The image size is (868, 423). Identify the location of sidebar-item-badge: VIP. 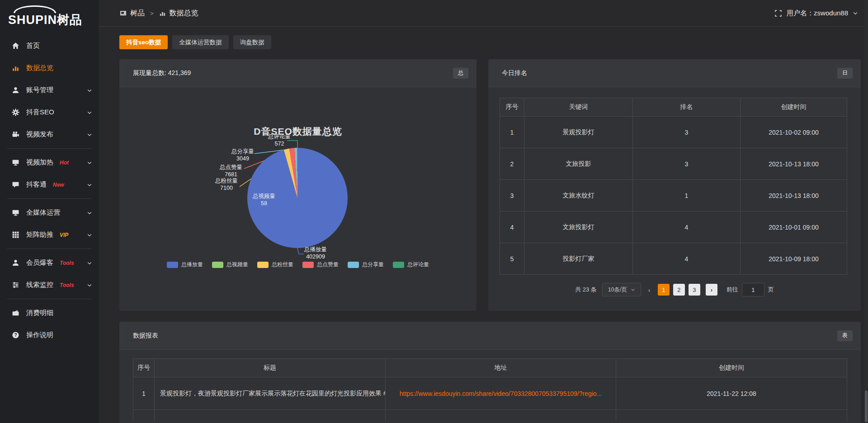
(64, 235).